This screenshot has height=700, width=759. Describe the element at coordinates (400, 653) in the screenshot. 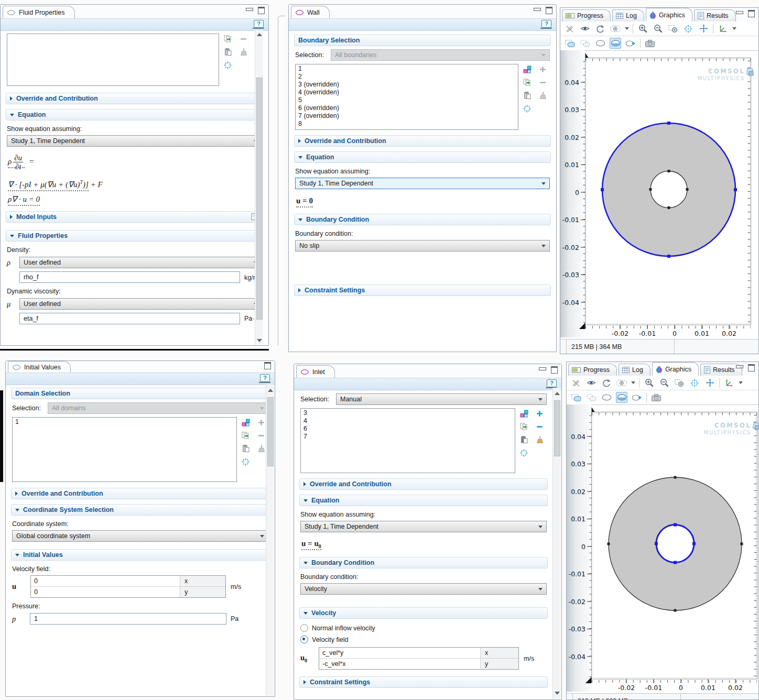

I see `u0-x-field: c_vel*y` at that location.